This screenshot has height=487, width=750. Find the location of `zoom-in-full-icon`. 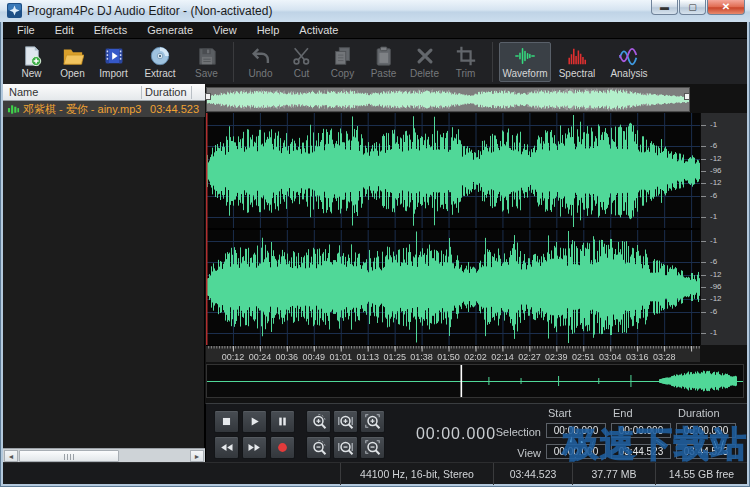

zoom-in-full-icon is located at coordinates (372, 422).